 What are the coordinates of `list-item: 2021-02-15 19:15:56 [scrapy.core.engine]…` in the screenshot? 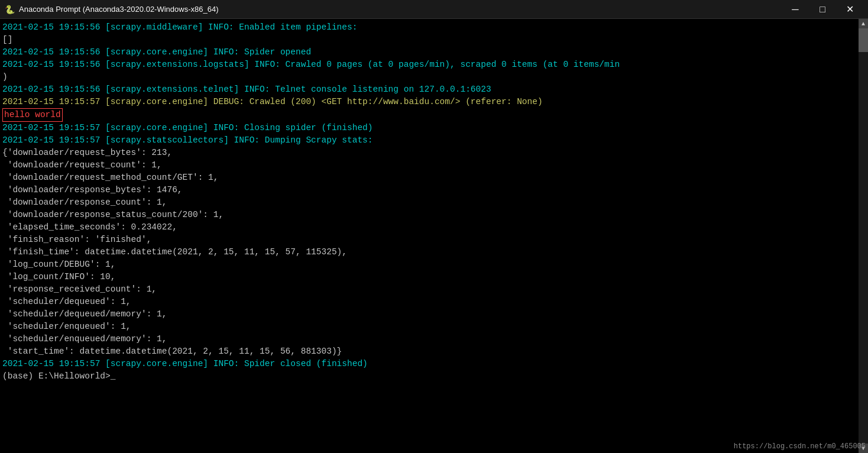 It's located at (429, 52).